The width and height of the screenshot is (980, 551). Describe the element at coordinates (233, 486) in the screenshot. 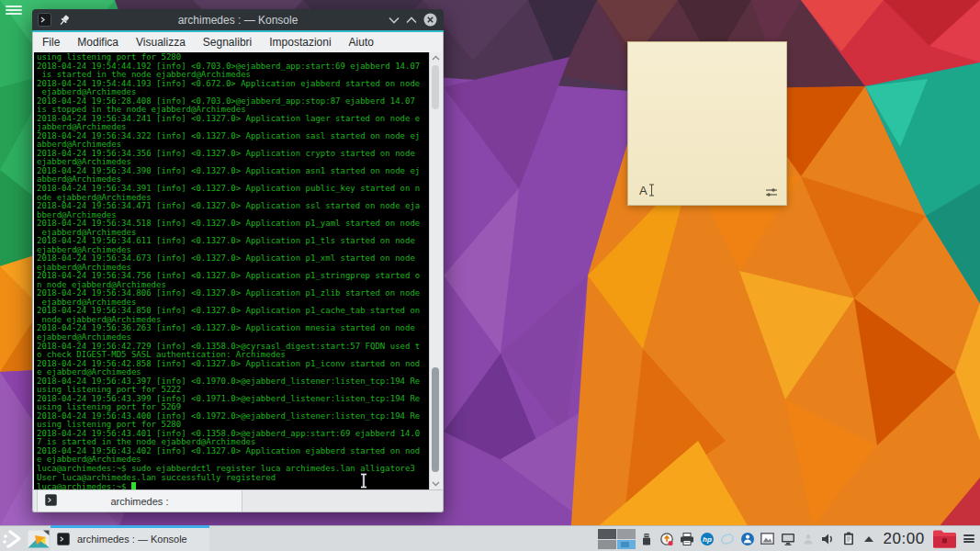

I see `terminal-line-49: luca@archimedes:~$` at that location.